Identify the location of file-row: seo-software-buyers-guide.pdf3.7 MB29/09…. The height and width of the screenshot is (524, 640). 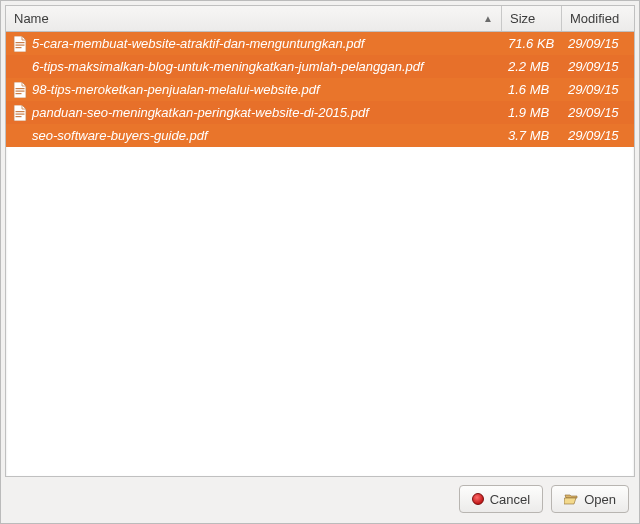
(320, 136).